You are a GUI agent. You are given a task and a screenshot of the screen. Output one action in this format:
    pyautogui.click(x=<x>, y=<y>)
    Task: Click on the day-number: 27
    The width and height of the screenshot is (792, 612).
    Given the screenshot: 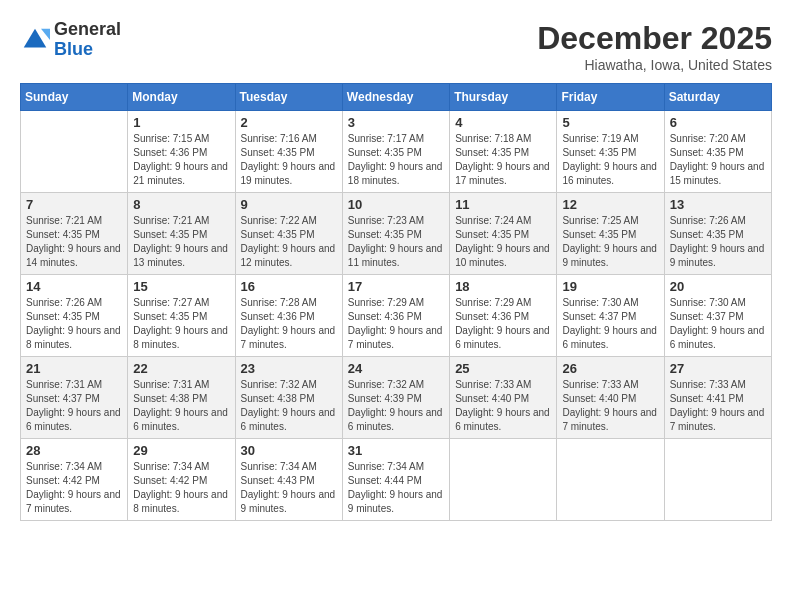 What is the action you would take?
    pyautogui.click(x=718, y=368)
    